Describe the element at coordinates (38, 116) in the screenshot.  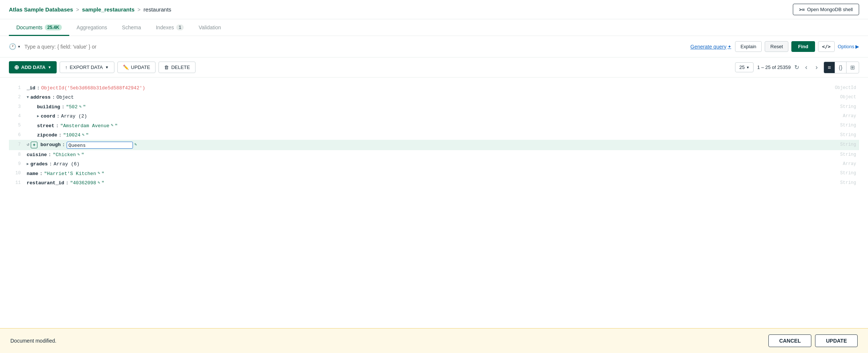
I see `expand-coord-arrow: ▶` at that location.